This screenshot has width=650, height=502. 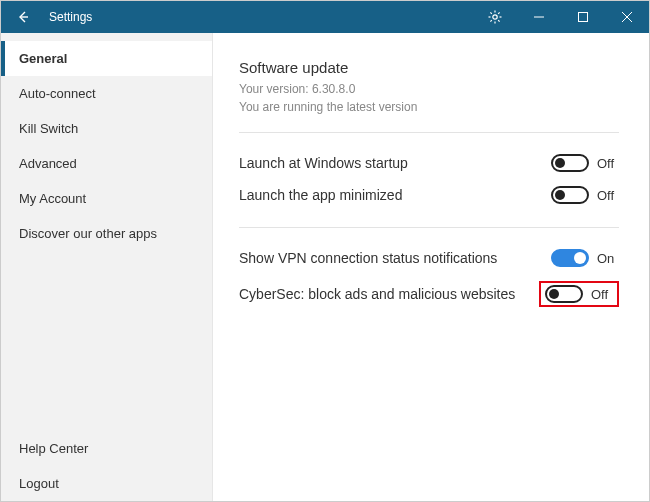 What do you see at coordinates (539, 17) in the screenshot?
I see `minimize-button` at bounding box center [539, 17].